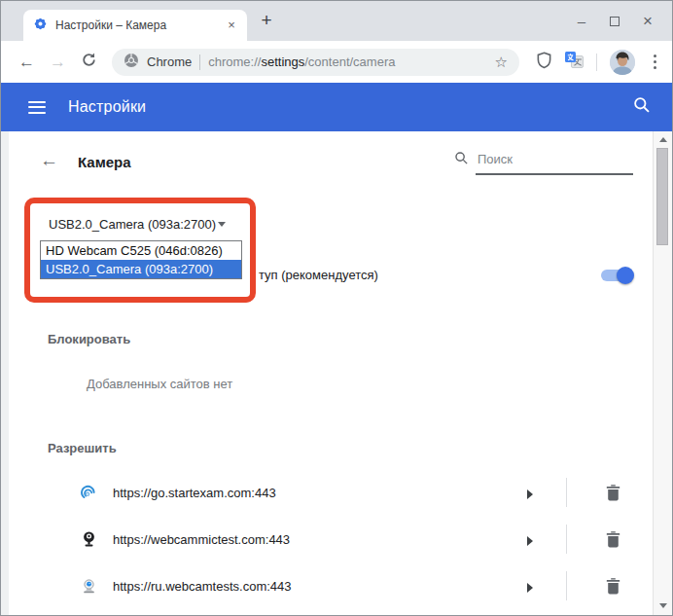 Image resolution: width=673 pixels, height=616 pixels. What do you see at coordinates (89, 62) in the screenshot?
I see `reload-button` at bounding box center [89, 62].